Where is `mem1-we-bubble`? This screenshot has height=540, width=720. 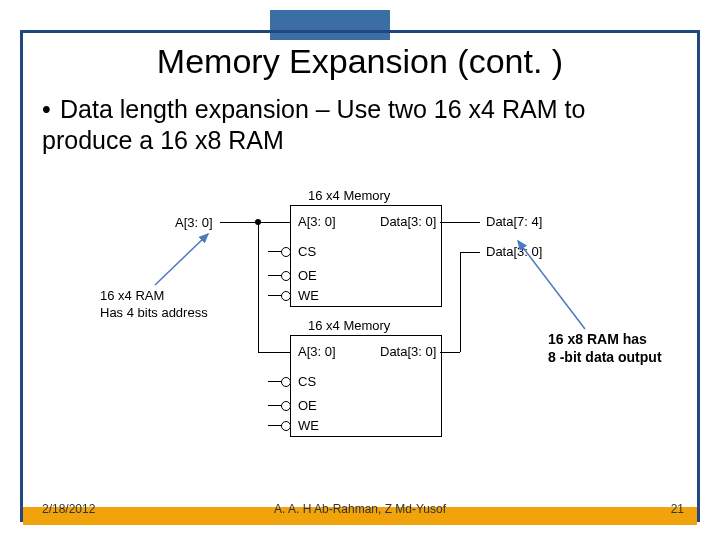
mem1-we-bubble is located at coordinates (286, 296).